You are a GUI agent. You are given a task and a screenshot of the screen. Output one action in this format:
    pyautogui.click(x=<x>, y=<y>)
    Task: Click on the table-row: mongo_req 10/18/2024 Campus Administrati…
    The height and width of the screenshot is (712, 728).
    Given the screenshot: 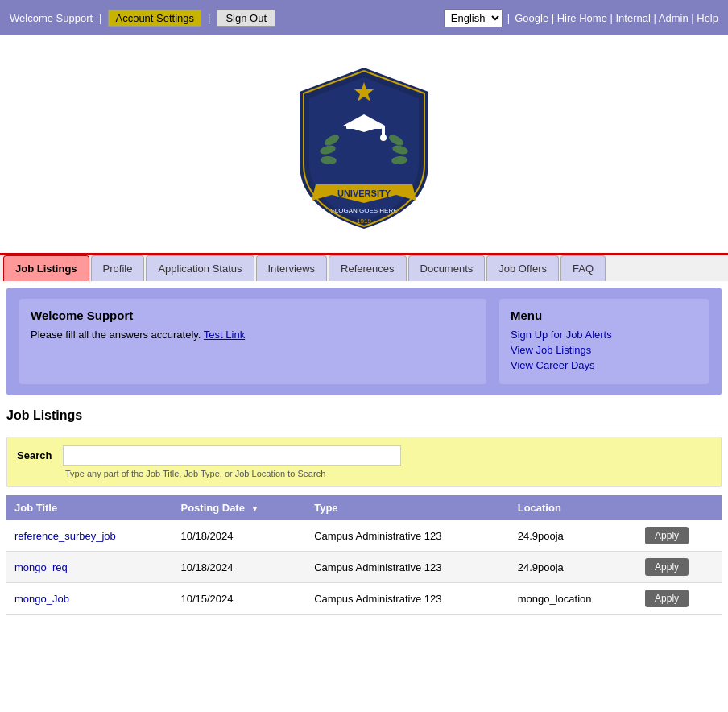 What is the action you would take?
    pyautogui.click(x=364, y=567)
    